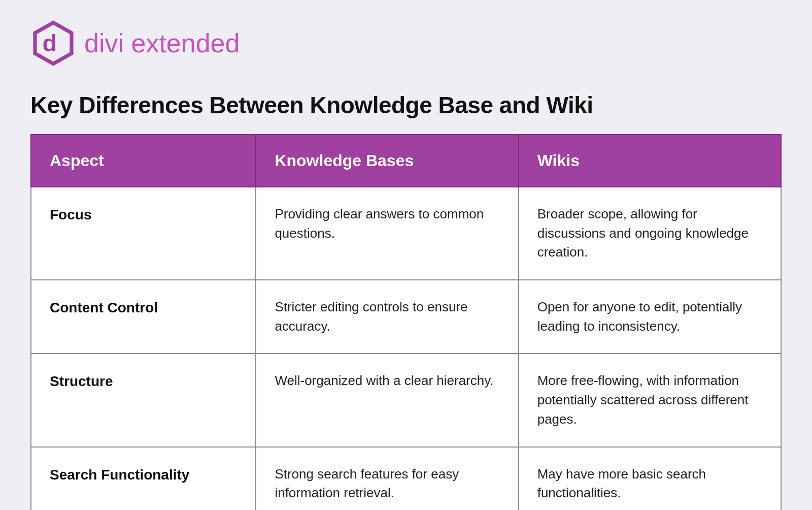  Describe the element at coordinates (406, 105) in the screenshot. I see `page-title: Key Differences Between Knowledge Base a…` at that location.